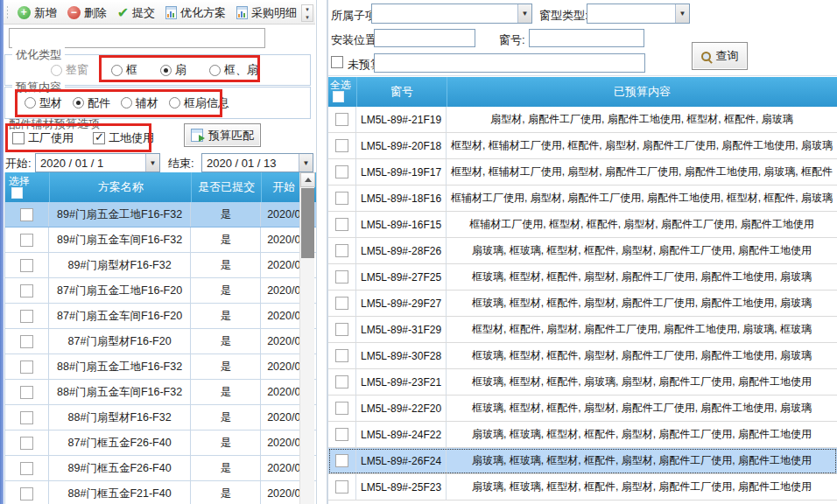  I want to click on radio-option-扇: 扇, so click(173, 70).